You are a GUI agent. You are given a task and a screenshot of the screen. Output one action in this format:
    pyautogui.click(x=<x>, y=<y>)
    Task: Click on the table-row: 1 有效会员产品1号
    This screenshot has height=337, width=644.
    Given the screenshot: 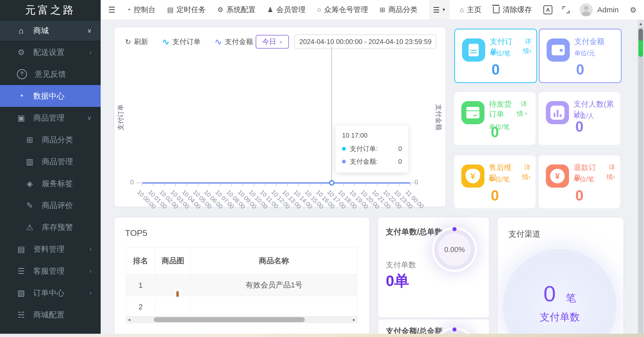 What is the action you would take?
    pyautogui.click(x=242, y=285)
    